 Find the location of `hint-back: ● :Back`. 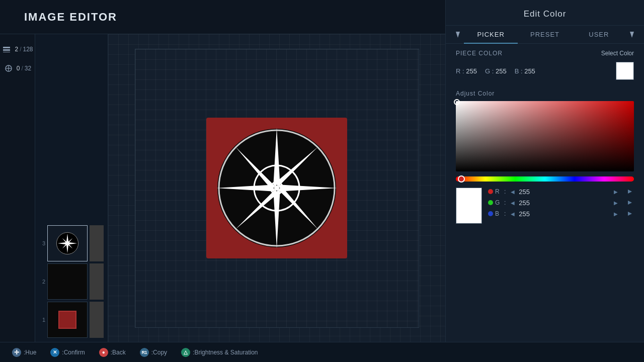

hint-back: ● :Back is located at coordinates (113, 352).